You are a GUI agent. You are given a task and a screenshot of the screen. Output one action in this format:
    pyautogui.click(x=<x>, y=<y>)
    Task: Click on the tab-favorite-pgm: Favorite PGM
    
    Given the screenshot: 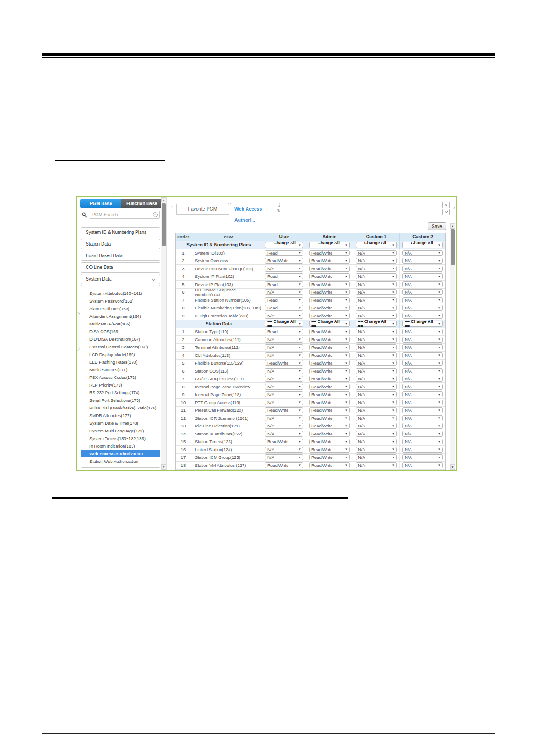 What is the action you would take?
    pyautogui.click(x=203, y=209)
    